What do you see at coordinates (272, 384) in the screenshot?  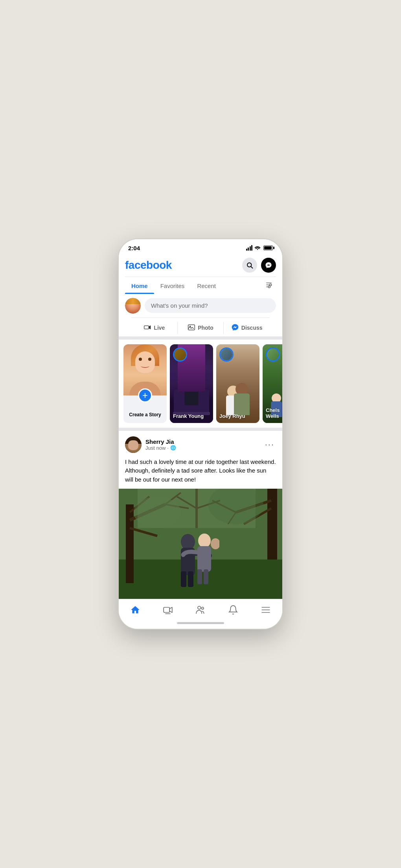 I see `story-card-chels: Chels Wells` at bounding box center [272, 384].